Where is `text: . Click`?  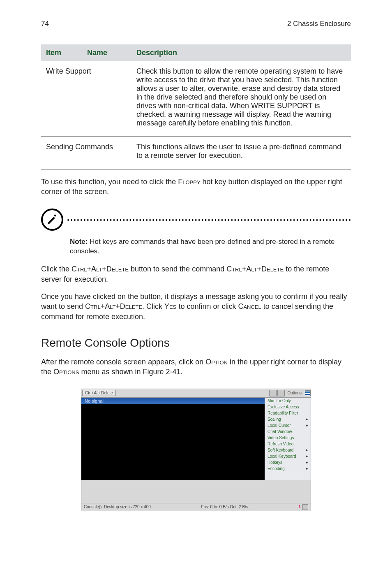
text: . Click is located at coordinates (153, 306).